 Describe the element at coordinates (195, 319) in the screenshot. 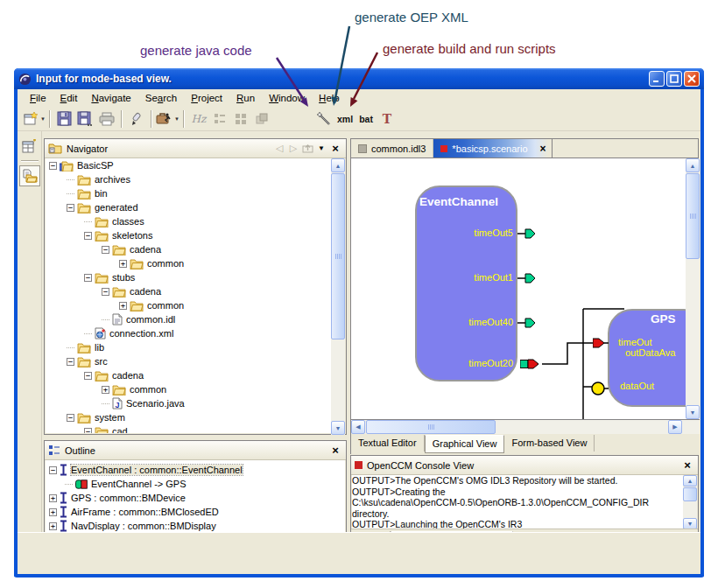

I see `tree-item-common-idl: common.idl` at that location.